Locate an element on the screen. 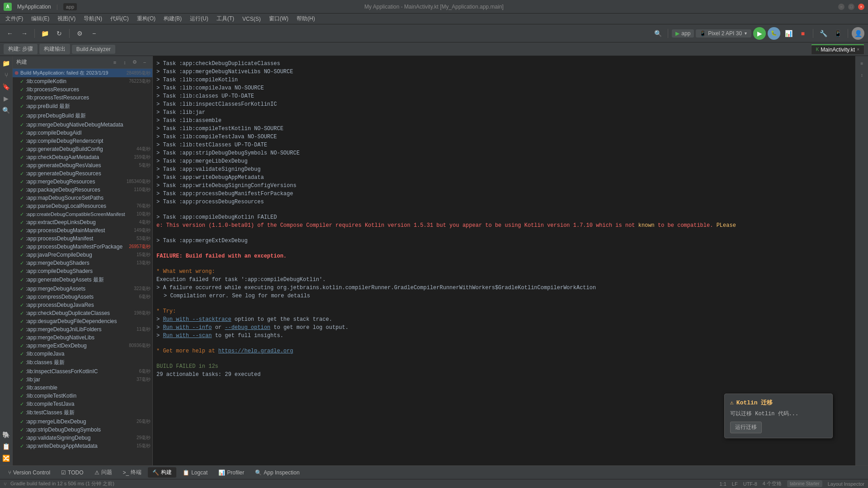 This screenshot has width=868, height=488. tree-item-36: ✓ :lib:jar 37毫秒 is located at coordinates (82, 380).